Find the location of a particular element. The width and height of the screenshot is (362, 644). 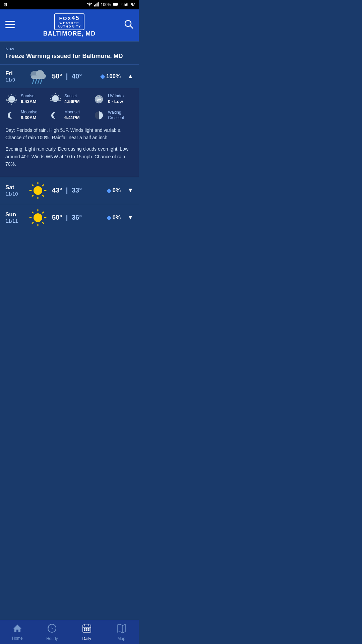

alert-text: Freeze Warning issued for Baltimore, MD is located at coordinates (69, 56).